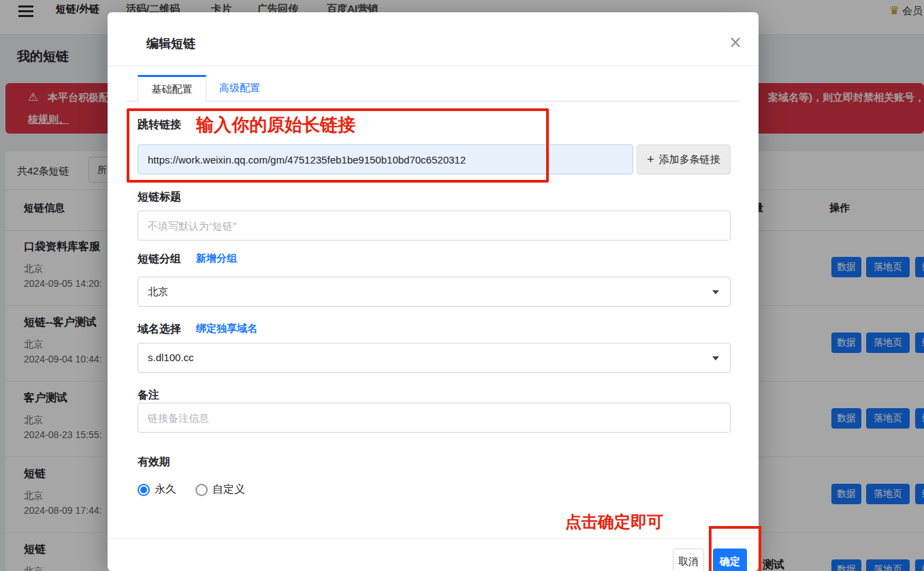 This screenshot has height=571, width=924. Describe the element at coordinates (144, 490) in the screenshot. I see `radio-selected-icon` at that location.